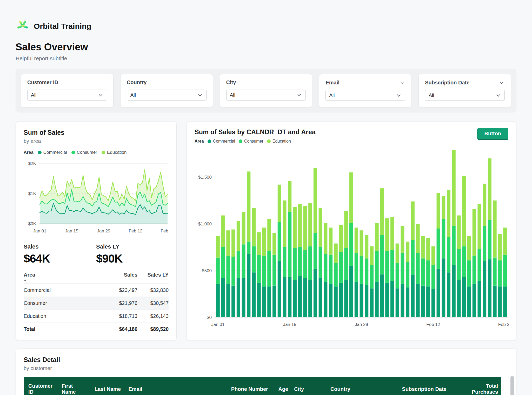  I want to click on svg-text: Jan 15, so click(290, 325).